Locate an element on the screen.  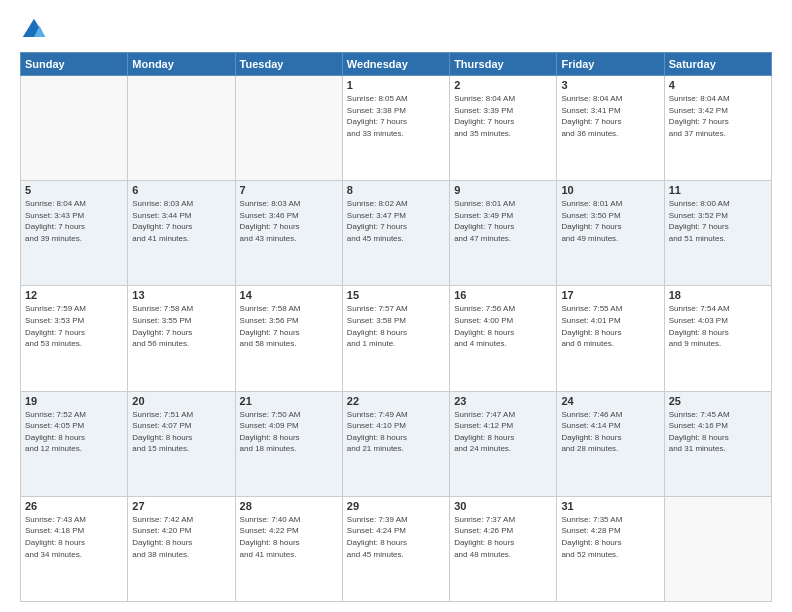
day-number: 8 is located at coordinates (396, 190).